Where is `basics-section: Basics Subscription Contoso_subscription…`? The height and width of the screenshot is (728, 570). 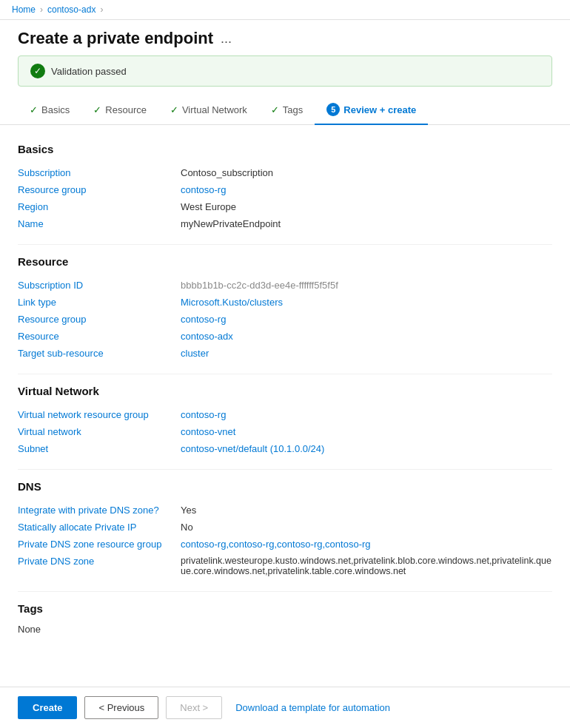 basics-section: Basics Subscription Contoso_subscription… is located at coordinates (285, 188).